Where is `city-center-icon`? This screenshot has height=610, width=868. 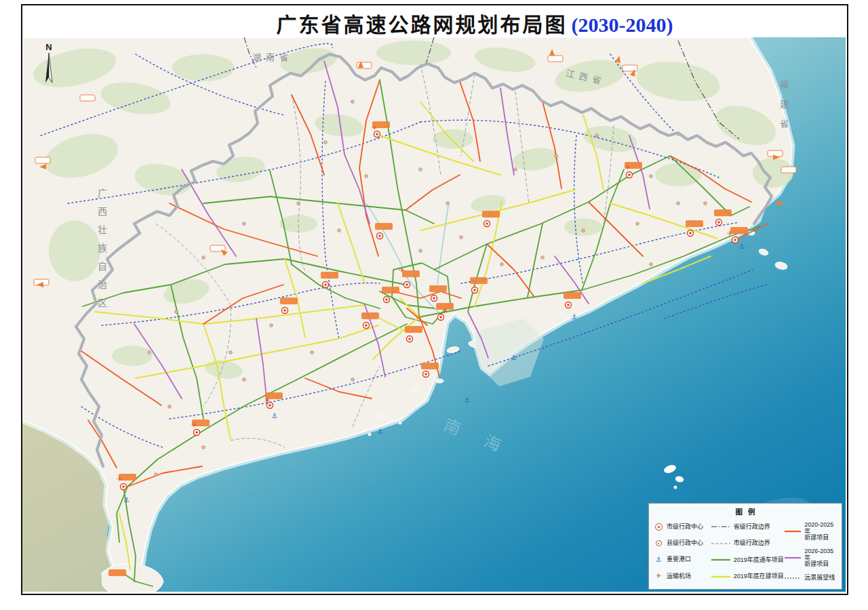 city-center-icon is located at coordinates (659, 527).